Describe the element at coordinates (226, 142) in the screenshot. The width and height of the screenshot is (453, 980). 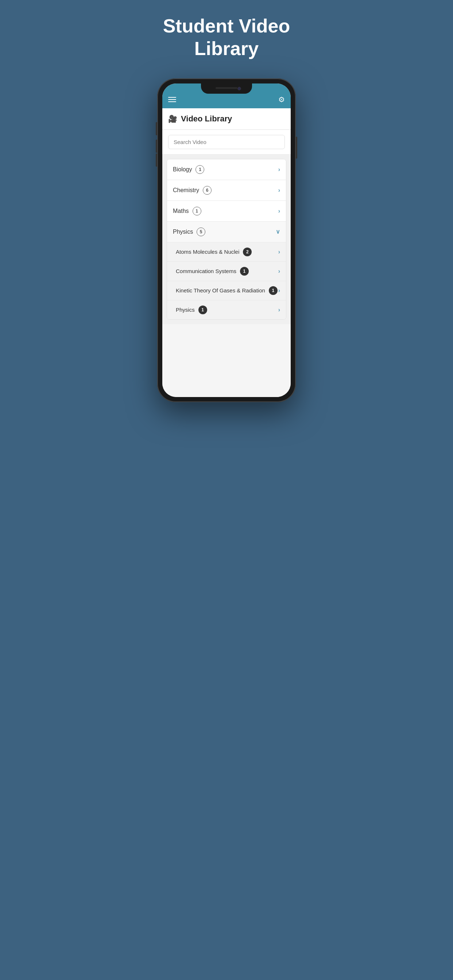
I see `search-input` at that location.